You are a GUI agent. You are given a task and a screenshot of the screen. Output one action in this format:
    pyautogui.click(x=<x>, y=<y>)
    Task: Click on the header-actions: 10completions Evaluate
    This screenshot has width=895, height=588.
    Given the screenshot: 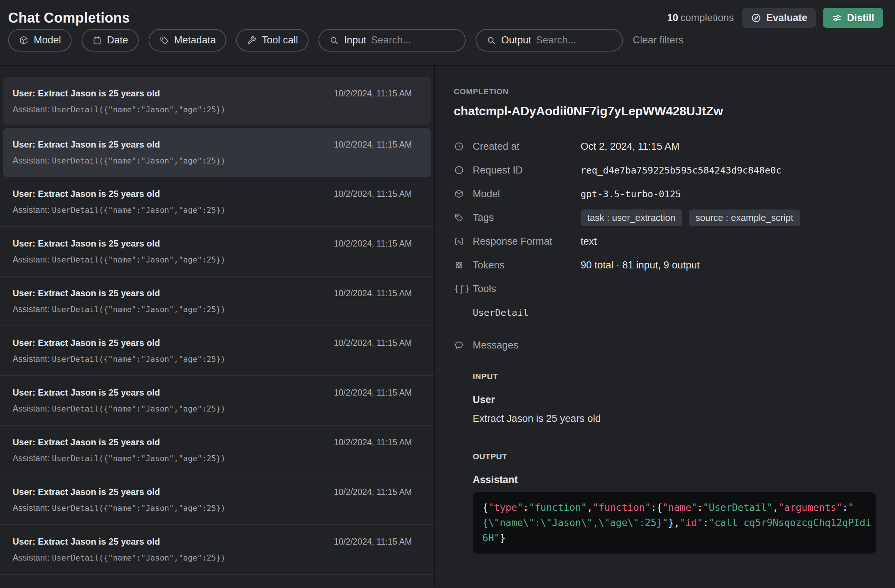 What is the action you would take?
    pyautogui.click(x=775, y=18)
    